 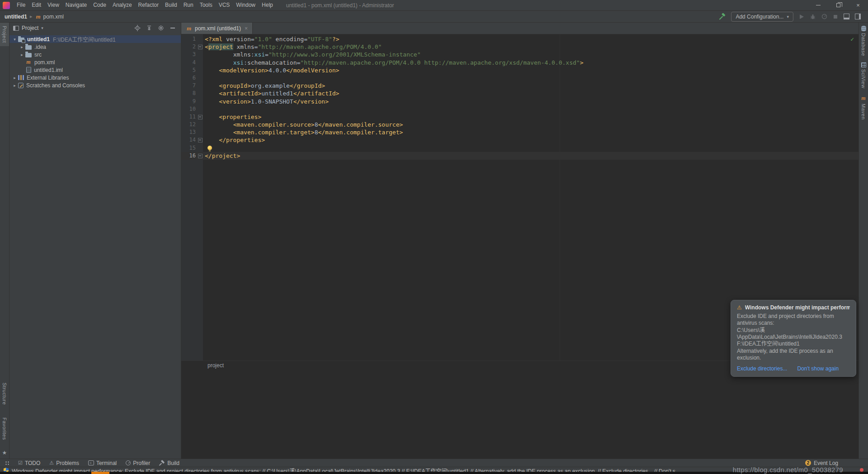 What do you see at coordinates (268, 5) in the screenshot?
I see `menu-help: Help` at bounding box center [268, 5].